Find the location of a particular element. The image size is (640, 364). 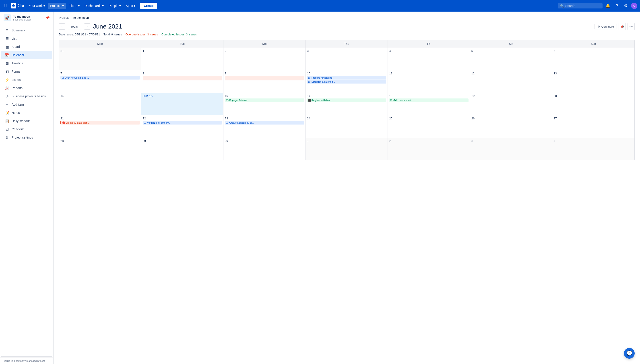

nav-dashboards: Dashboards ▾ is located at coordinates (94, 6).